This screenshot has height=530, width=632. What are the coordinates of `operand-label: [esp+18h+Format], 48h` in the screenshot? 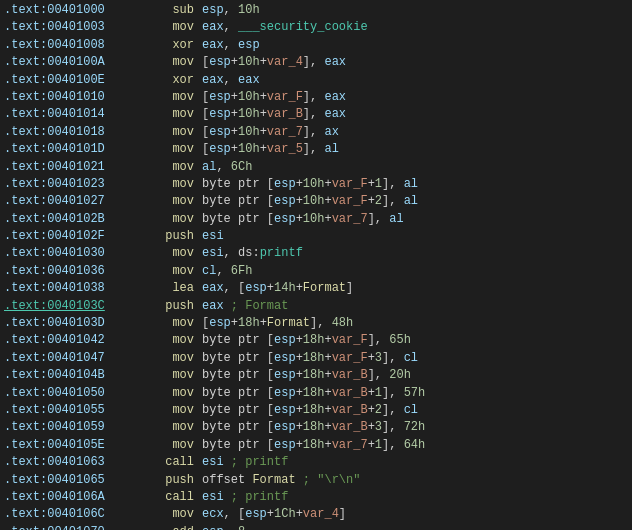 It's located at (278, 324).